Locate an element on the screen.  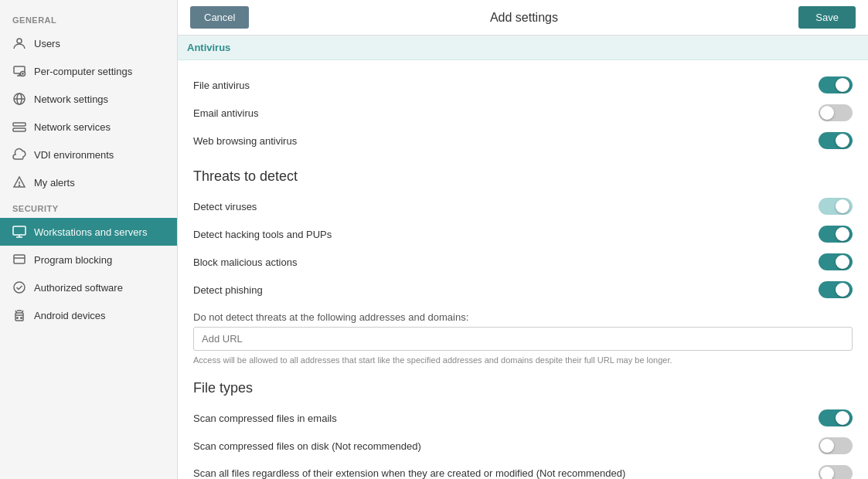
sidebar-item-android-devices: Android devices is located at coordinates (88, 315).